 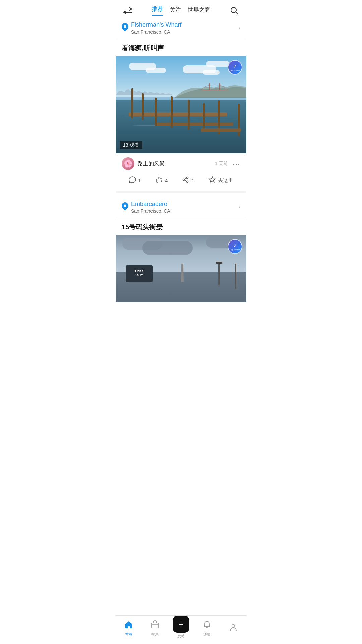 What do you see at coordinates (135, 180) in the screenshot?
I see `comment-button-1: 1` at bounding box center [135, 180].